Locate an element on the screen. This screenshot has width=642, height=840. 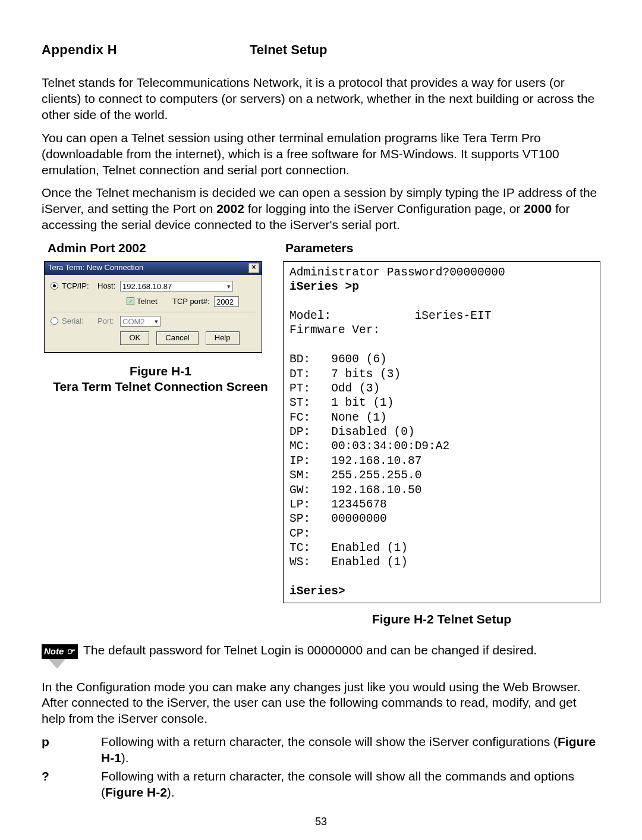
paragraph: In the Configuration mode you can make a… is located at coordinates (321, 703).